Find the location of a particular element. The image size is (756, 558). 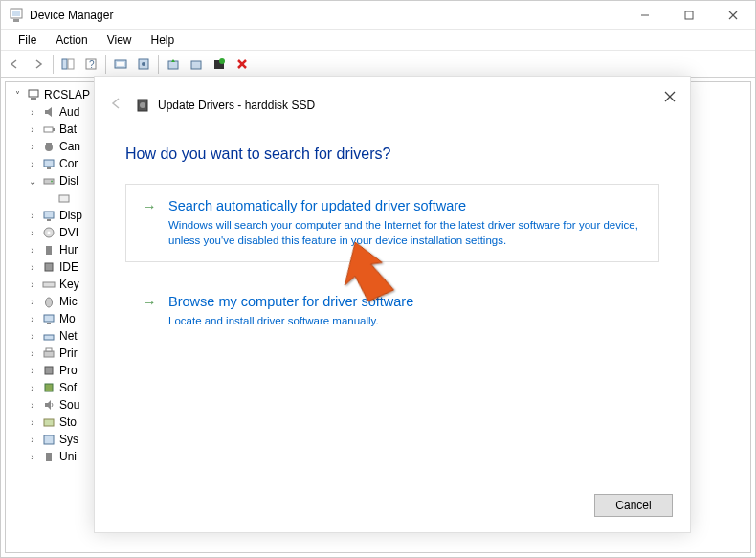

tree-node-label: Bat is located at coordinates (68, 129).